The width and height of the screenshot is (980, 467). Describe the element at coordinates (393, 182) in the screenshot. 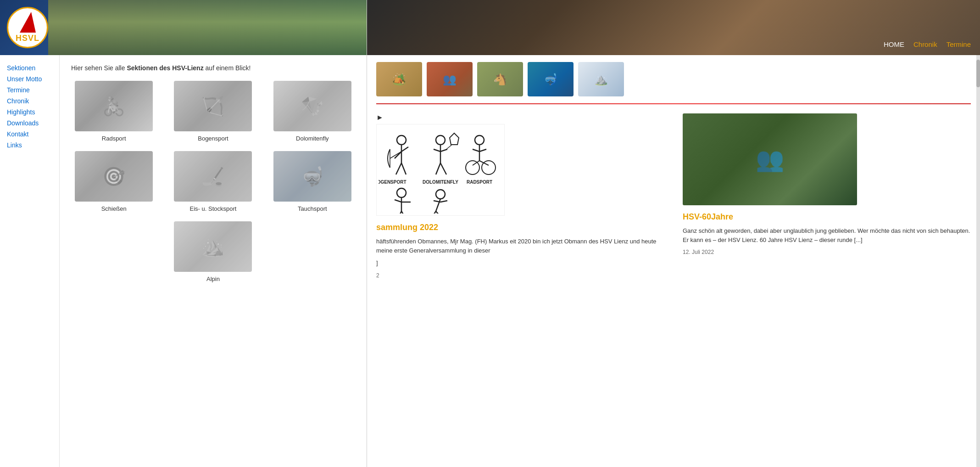

I see `svg-text: BOGENSPORT` at that location.